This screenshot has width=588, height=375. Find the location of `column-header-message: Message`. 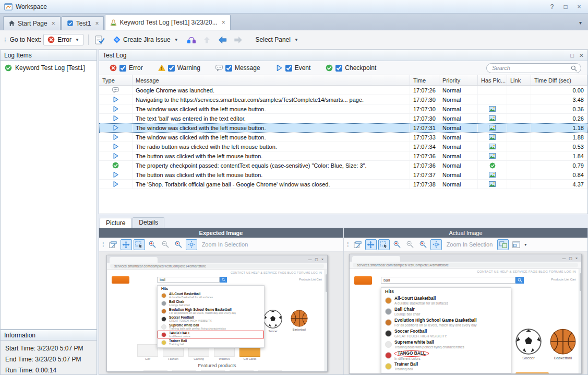

column-header-message: Message is located at coordinates (271, 80).